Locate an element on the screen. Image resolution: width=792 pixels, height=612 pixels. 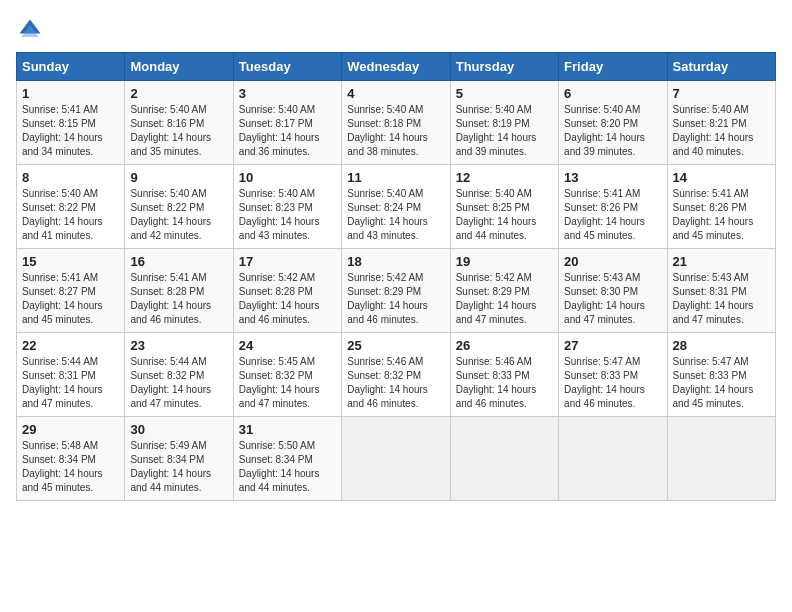
calendar-day-10: 10Sunrise: 5:40 AM Sunset: 8:23 PM Dayli… is located at coordinates (287, 207).